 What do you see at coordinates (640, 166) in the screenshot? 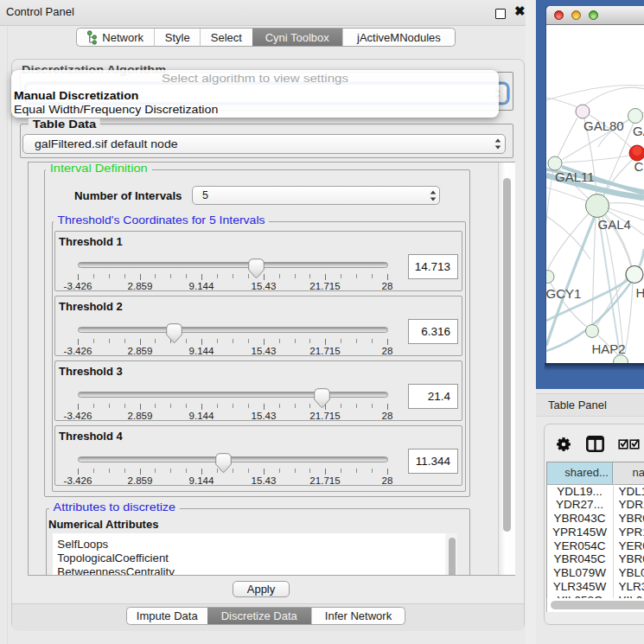
I see `svg-text: C` at bounding box center [640, 166].